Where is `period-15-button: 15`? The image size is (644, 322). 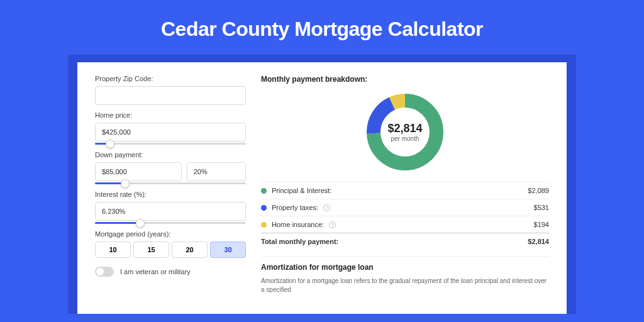 period-15-button: 15 is located at coordinates (151, 250).